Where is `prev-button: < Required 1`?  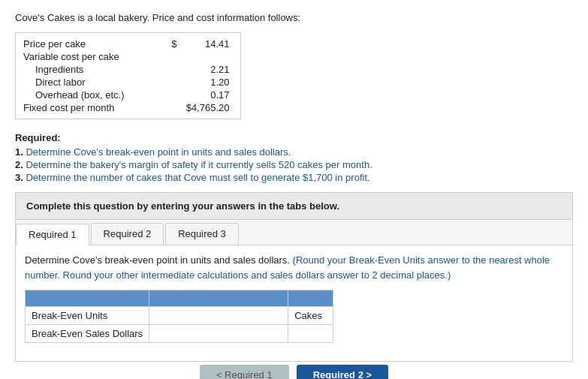 prev-button: < Required 1 is located at coordinates (245, 372).